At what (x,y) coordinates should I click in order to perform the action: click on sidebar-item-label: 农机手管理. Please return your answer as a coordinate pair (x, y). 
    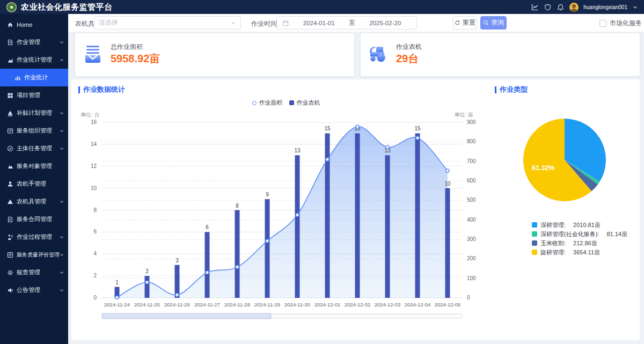
    Looking at the image, I should click on (40, 184).